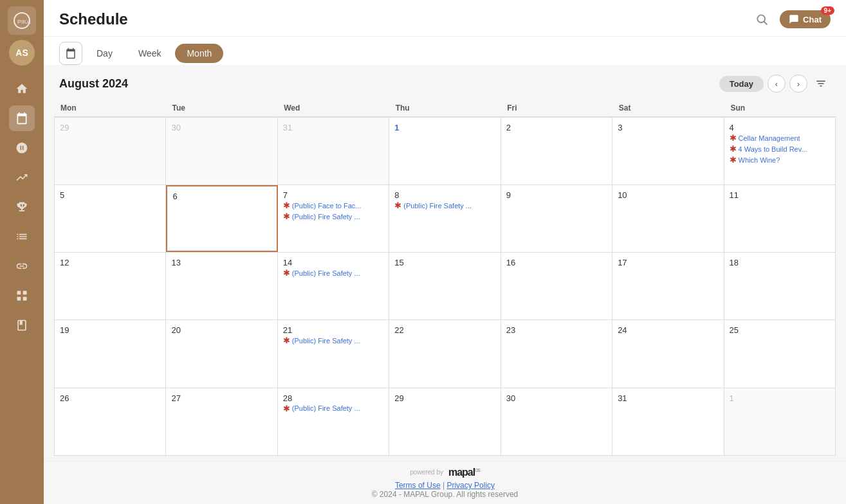 This screenshot has width=846, height=504. I want to click on cal-cell-aug29: 29, so click(445, 422).